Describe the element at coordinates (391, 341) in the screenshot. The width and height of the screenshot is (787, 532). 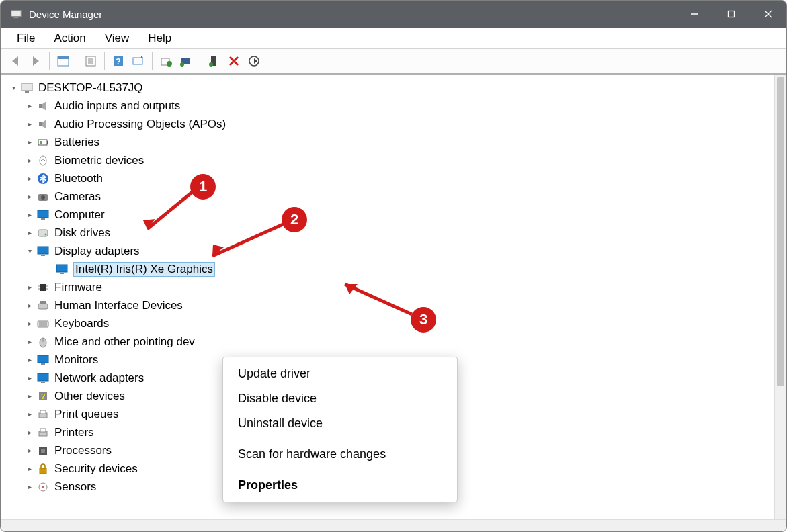
I see `tree-node-mice-and-other-pointing-dev: ▸Mice and other pointing dev` at that location.